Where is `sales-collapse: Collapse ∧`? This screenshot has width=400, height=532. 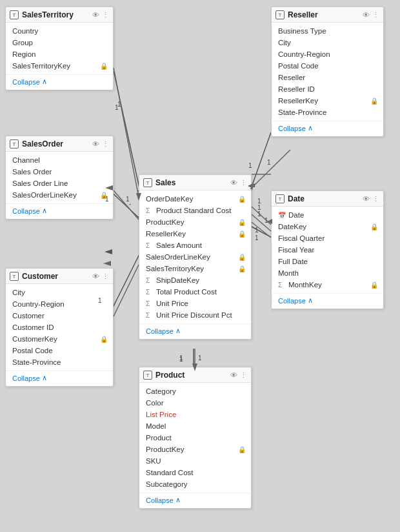
sales-collapse: Collapse ∧ is located at coordinates (195, 331).